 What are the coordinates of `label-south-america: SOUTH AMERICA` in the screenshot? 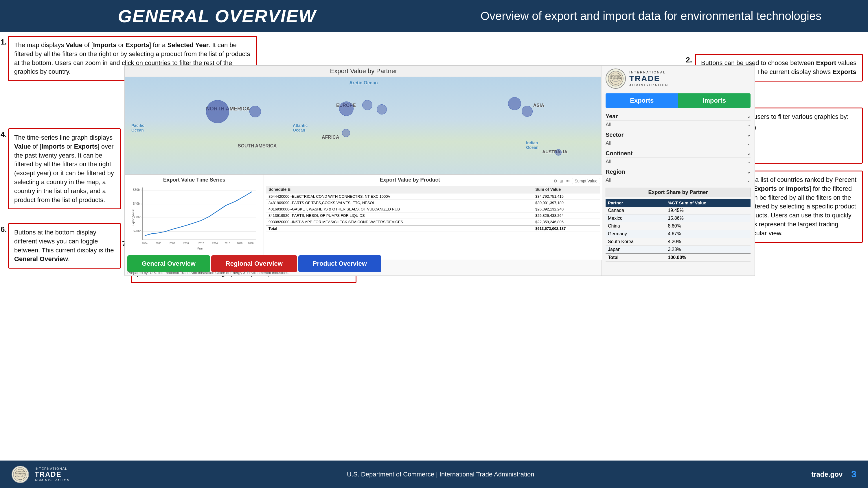 It's located at (257, 146).